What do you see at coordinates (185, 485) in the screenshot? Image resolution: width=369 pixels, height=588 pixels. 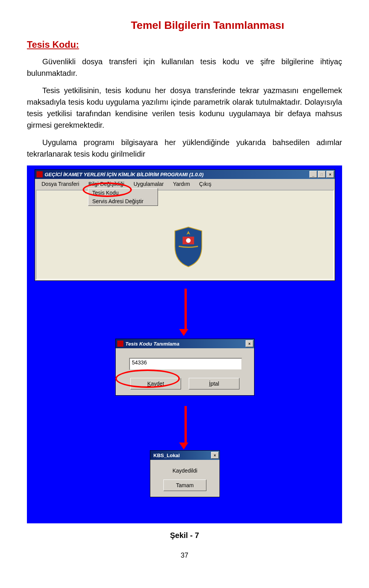 I see `tamam-button: Tamam` at bounding box center [185, 485].